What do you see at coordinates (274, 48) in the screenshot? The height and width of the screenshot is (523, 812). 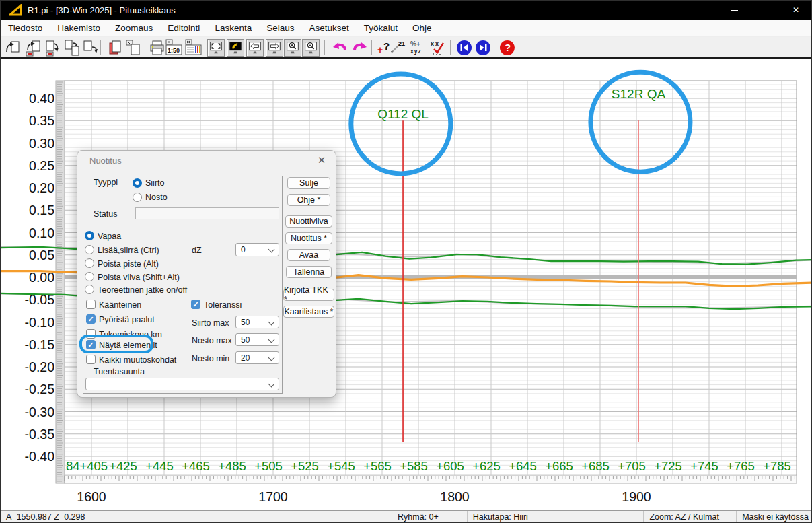 I see `pan-right-button` at bounding box center [274, 48].